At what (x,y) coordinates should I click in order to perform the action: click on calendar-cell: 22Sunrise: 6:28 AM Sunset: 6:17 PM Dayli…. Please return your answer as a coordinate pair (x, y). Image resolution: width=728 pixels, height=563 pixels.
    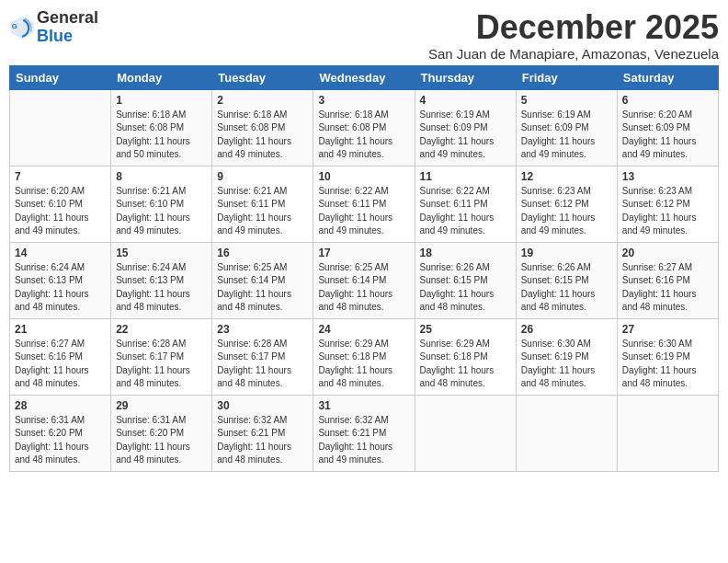
    Looking at the image, I should click on (162, 357).